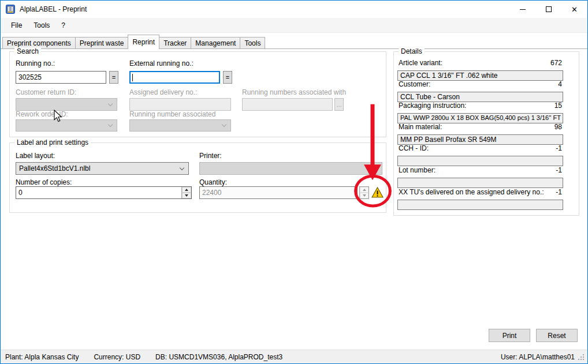  Describe the element at coordinates (117, 357) in the screenshot. I see `status-currency: Currency: USD` at that location.